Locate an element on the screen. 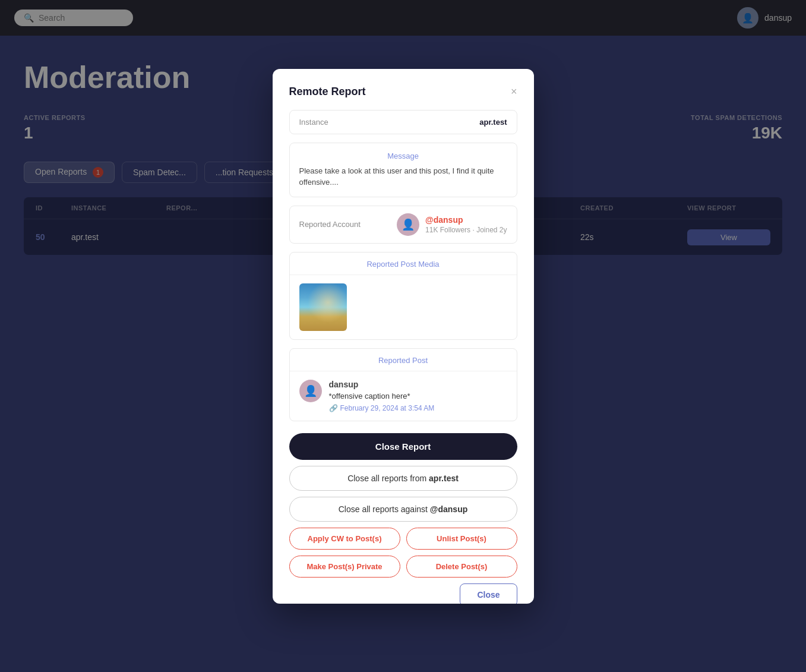 The image size is (806, 672). post-timestamp: 🔗 February 29, 2024 at 3:54 AM is located at coordinates (382, 408).